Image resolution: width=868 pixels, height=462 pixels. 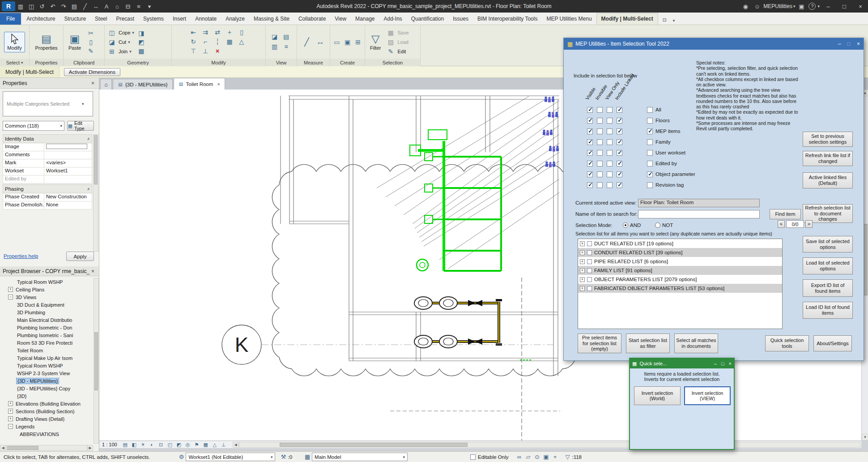 What do you see at coordinates (707, 396) in the screenshot?
I see `invert-selection-view-button: Invert selection (VIEW)` at bounding box center [707, 396].